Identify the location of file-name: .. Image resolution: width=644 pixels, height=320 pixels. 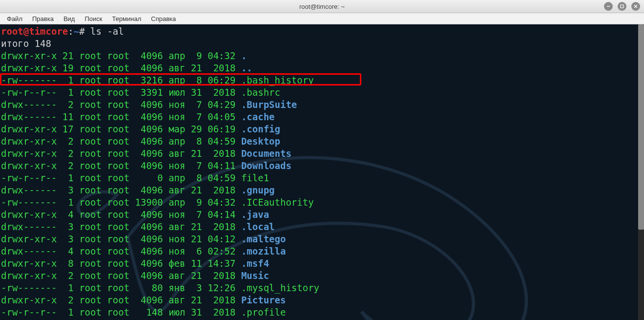
(244, 56).